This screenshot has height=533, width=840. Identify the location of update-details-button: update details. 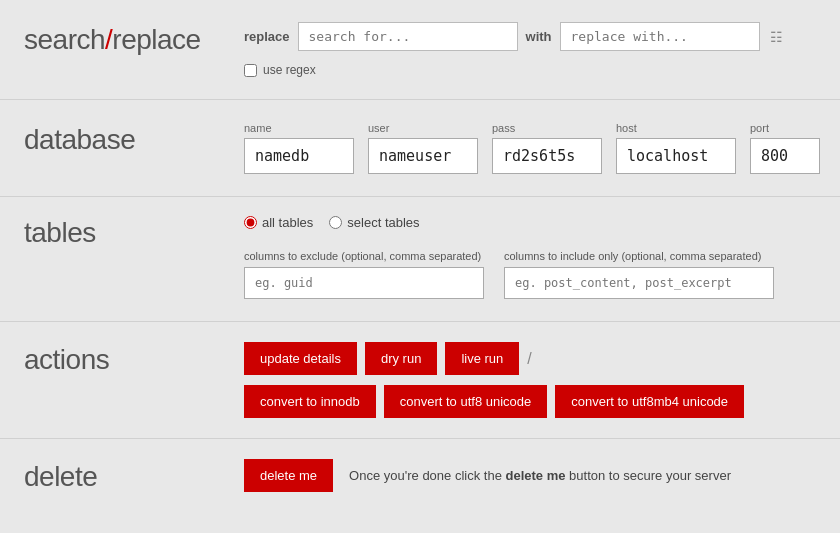
(300, 358).